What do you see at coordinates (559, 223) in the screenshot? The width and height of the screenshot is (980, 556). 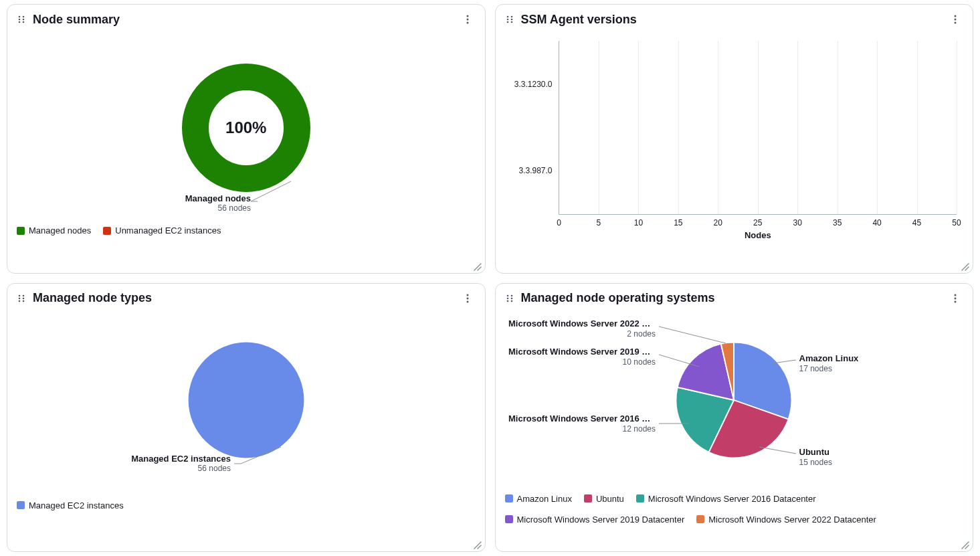 I see `x-tick: 0` at bounding box center [559, 223].